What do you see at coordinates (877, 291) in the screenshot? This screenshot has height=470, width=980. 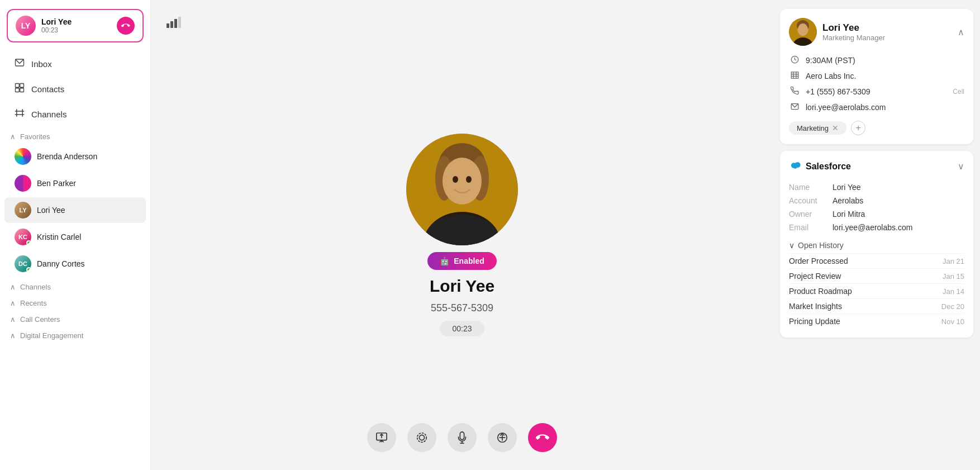 I see `sf-history-product-roadmap: Product Roadmap Jan 14` at bounding box center [877, 291].